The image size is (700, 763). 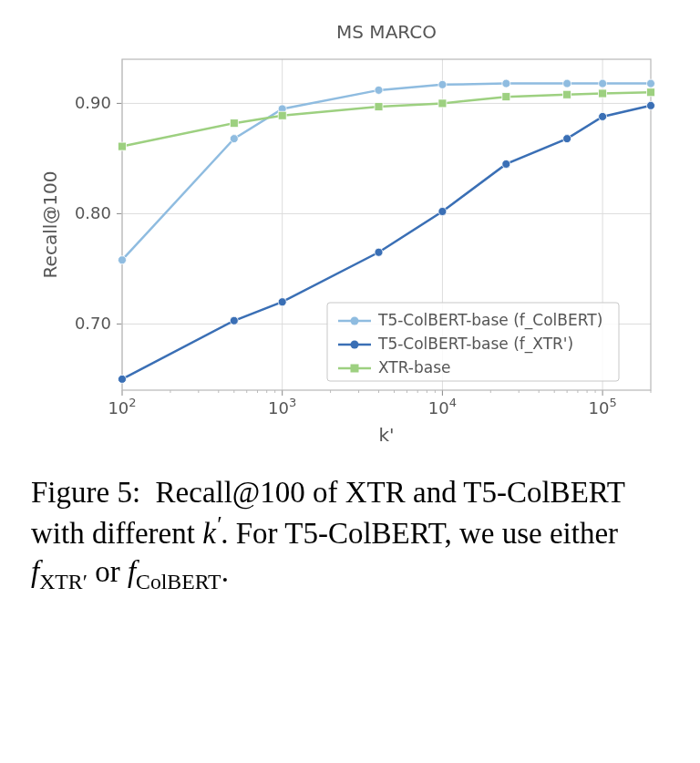 I want to click on x-tick-label: 102, so click(x=122, y=407).